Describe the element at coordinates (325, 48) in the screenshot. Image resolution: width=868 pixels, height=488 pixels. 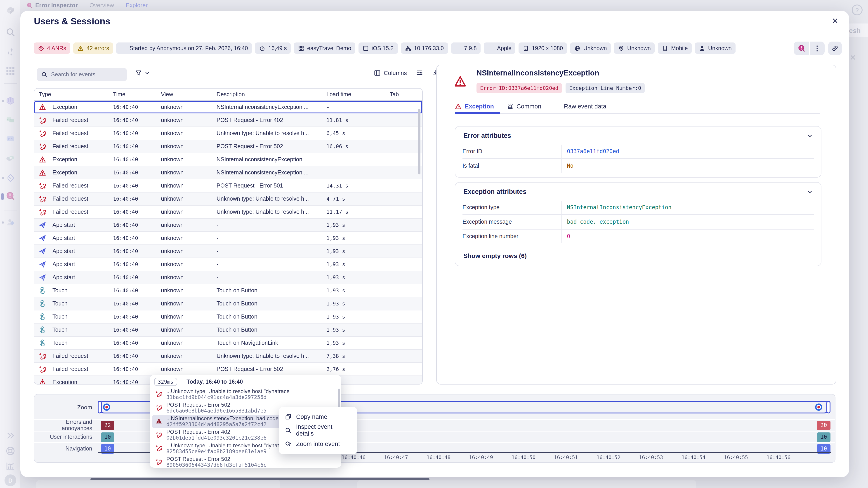
I see `session-badge: easyTravel Demo` at that location.